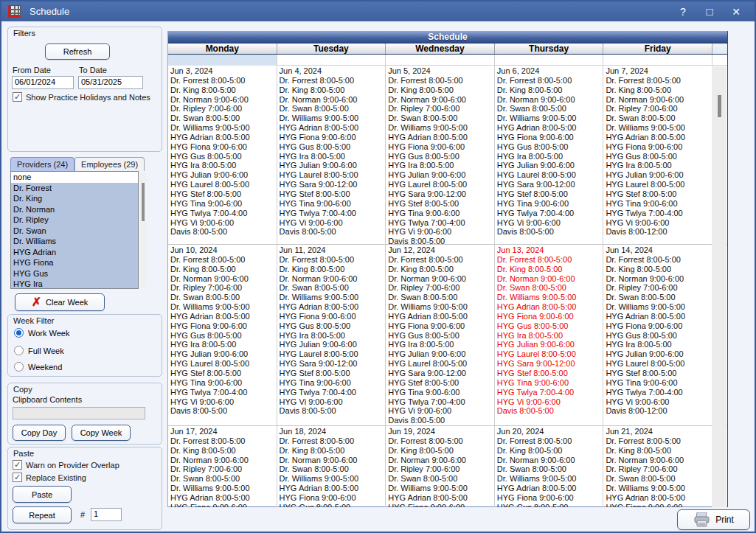 The height and width of the screenshot is (533, 756). What do you see at coordinates (38, 367) in the screenshot?
I see `radio-weekend: Weekend` at bounding box center [38, 367].